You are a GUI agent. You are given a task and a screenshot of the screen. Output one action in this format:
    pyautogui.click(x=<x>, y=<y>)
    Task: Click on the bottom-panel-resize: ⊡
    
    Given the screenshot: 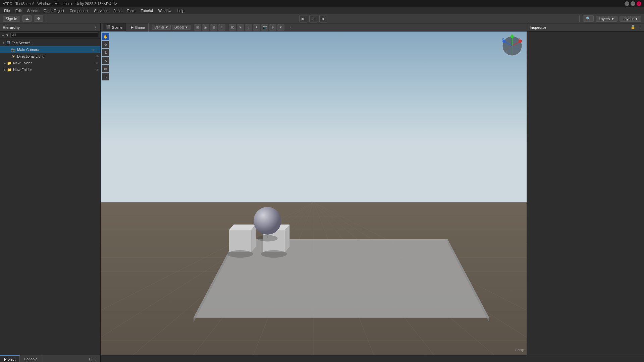 What is the action you would take?
    pyautogui.click(x=91, y=359)
    